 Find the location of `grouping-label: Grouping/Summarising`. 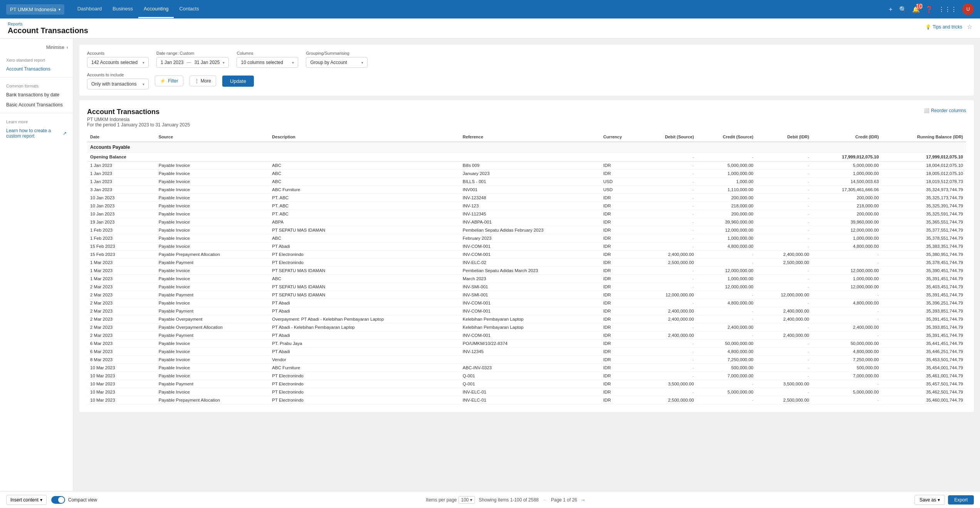

grouping-label: Grouping/Summarising is located at coordinates (337, 53).